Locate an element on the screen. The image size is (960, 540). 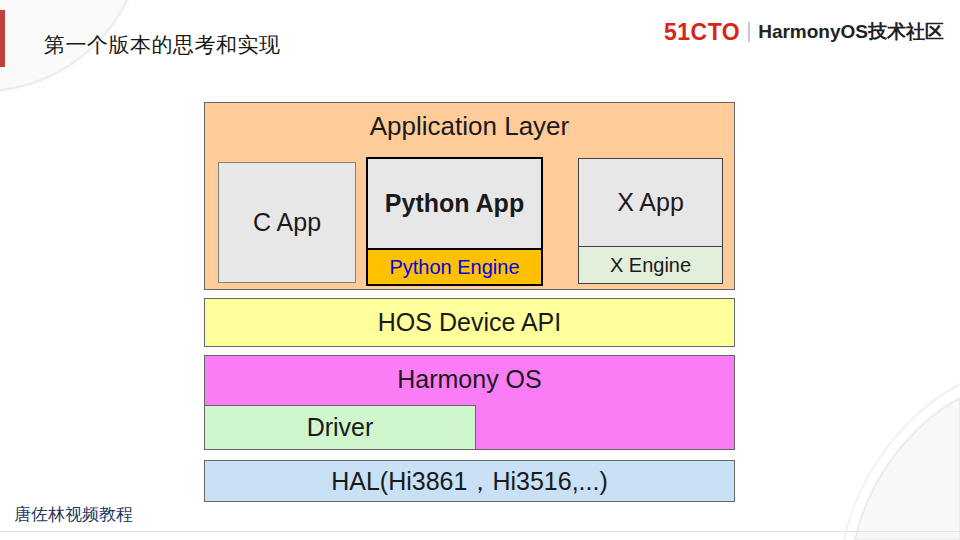
c-app-label: C App is located at coordinates (287, 222).